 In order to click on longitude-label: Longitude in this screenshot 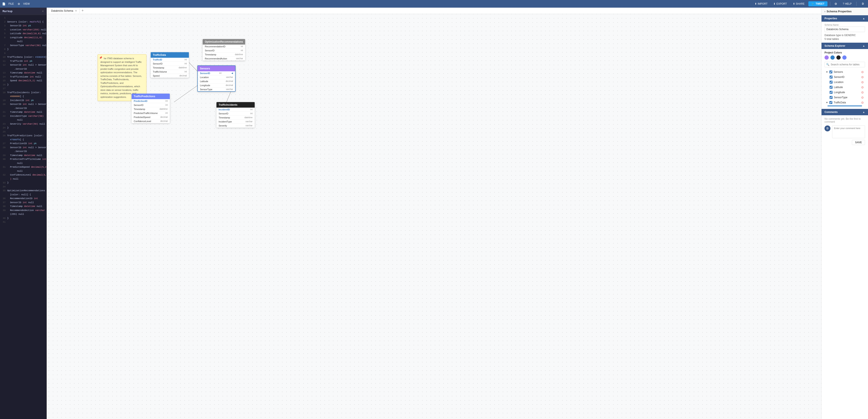, I will do `click(847, 92)`.